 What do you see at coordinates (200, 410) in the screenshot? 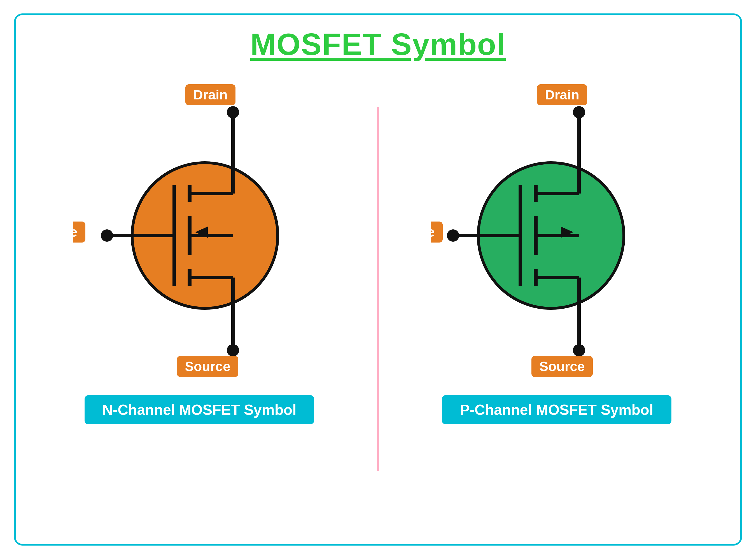
I see `n-channel-caption: N-Channel MOSFET Symbol` at bounding box center [200, 410].